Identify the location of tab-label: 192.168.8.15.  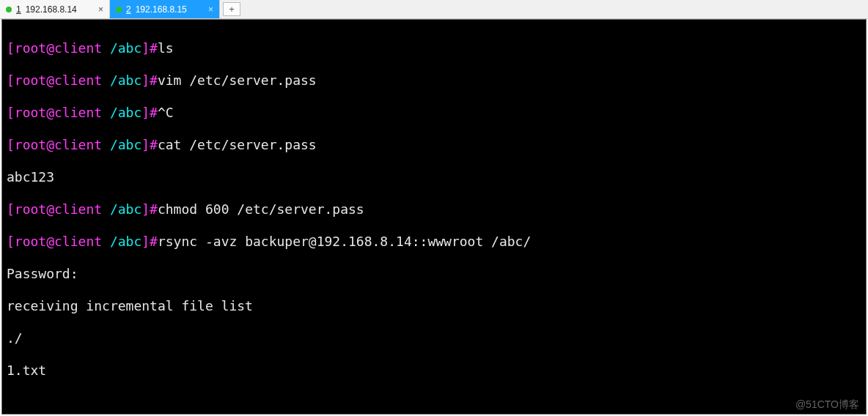
(161, 10).